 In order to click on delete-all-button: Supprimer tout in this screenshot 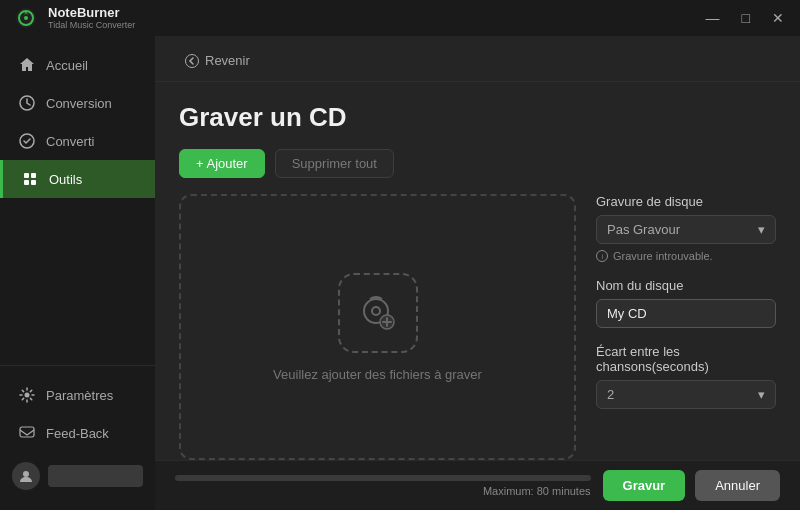, I will do `click(334, 164)`.